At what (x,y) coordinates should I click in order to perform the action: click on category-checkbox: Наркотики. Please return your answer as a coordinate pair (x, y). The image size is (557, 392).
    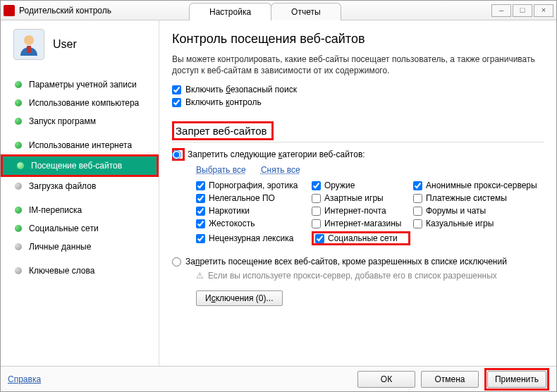
    Looking at the image, I should click on (252, 211).